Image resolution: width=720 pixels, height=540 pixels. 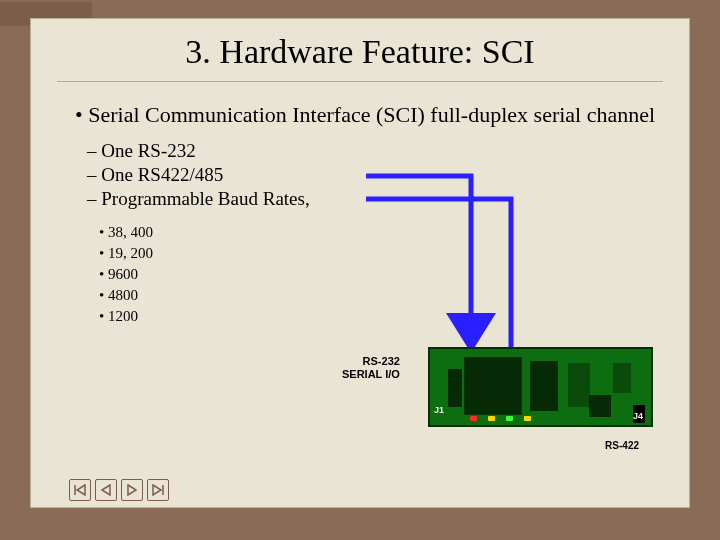 What do you see at coordinates (119, 490) in the screenshot?
I see `slide-nav-controls` at bounding box center [119, 490].